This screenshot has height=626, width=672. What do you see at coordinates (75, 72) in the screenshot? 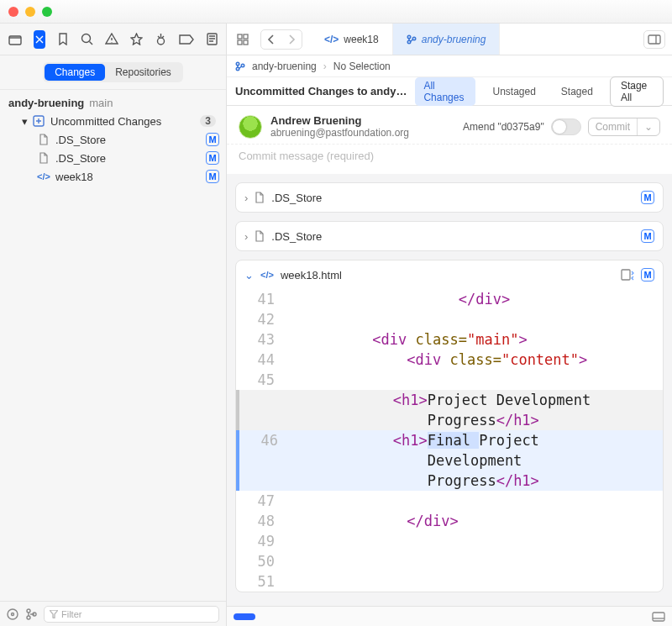
I see `segment-changes: Changes` at bounding box center [75, 72].